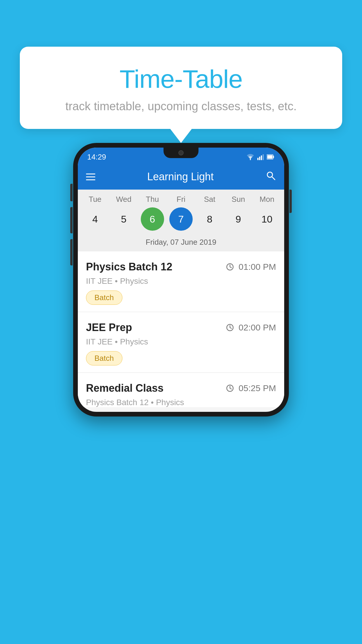  I want to click on wifi-icon, so click(250, 157).